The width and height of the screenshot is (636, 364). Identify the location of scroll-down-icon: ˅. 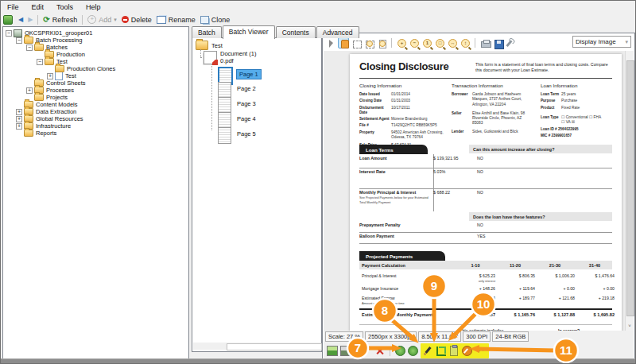
(630, 326).